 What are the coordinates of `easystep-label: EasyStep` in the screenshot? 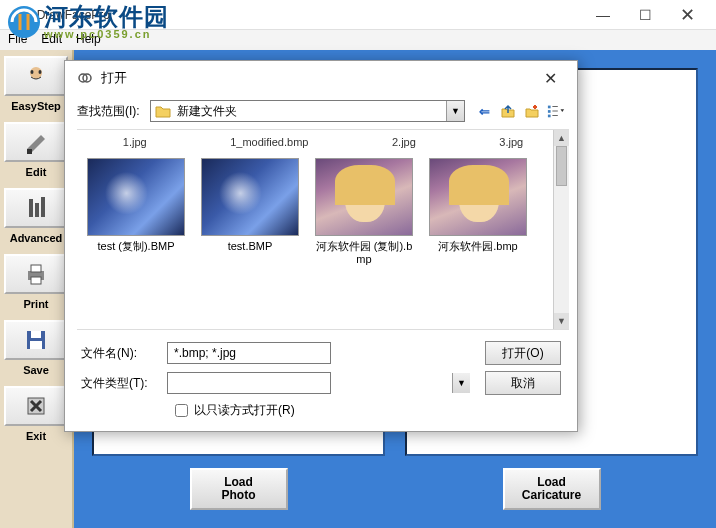 It's located at (36, 106).